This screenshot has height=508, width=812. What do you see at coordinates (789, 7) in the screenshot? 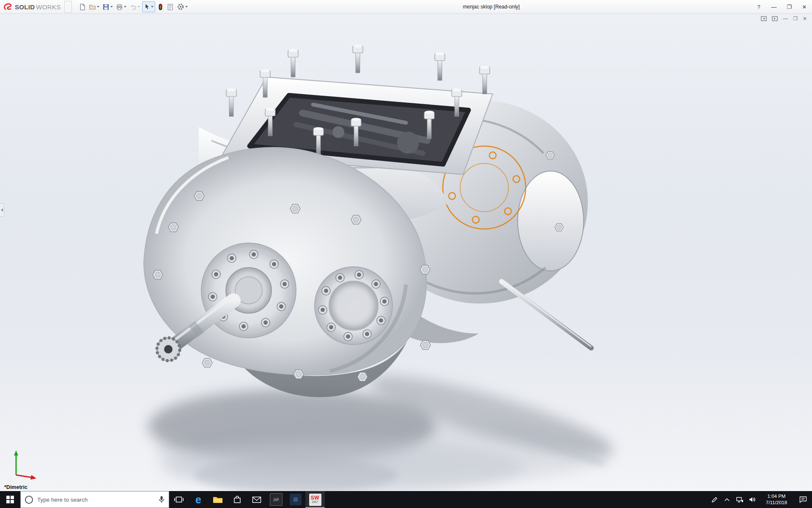
I see `restore-button: ❐` at bounding box center [789, 7].